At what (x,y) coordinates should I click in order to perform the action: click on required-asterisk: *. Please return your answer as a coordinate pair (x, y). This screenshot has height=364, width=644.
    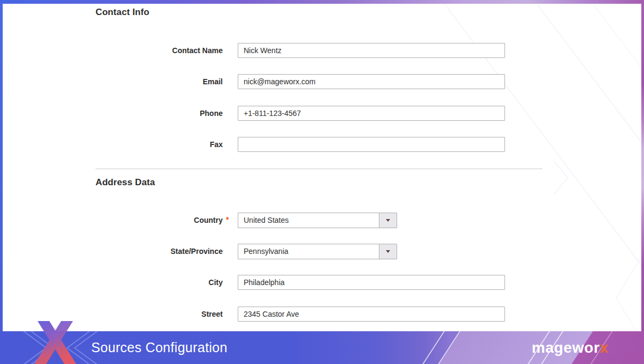
    Looking at the image, I should click on (228, 220).